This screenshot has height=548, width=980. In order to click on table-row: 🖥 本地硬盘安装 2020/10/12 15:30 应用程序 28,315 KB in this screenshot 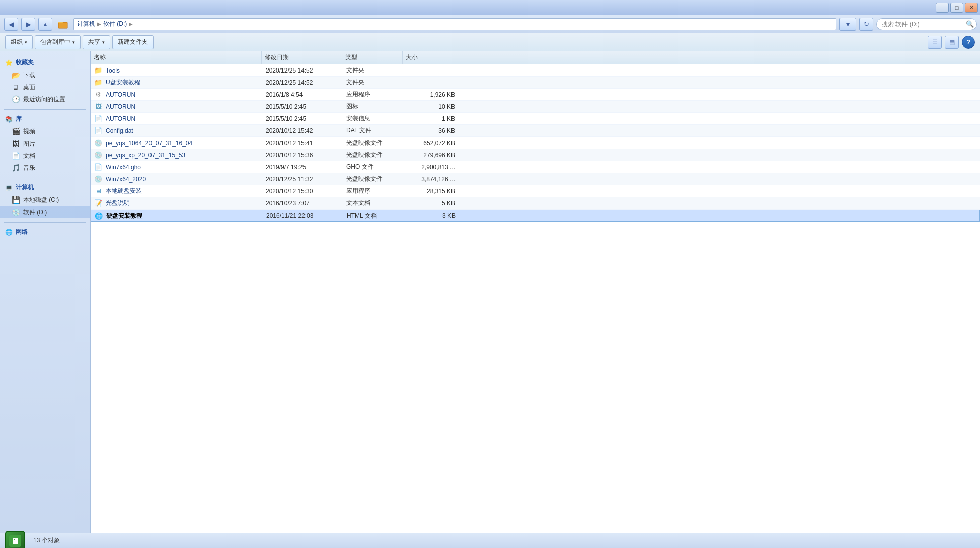, I will do `click(536, 191)`.